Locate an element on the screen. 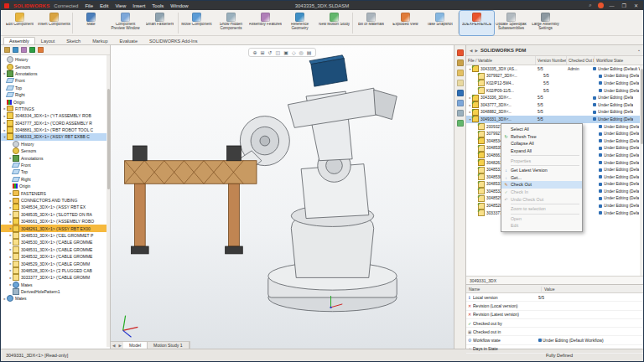 This screenshot has width=644, height=362. tree-item-top: Top is located at coordinates (55, 88).